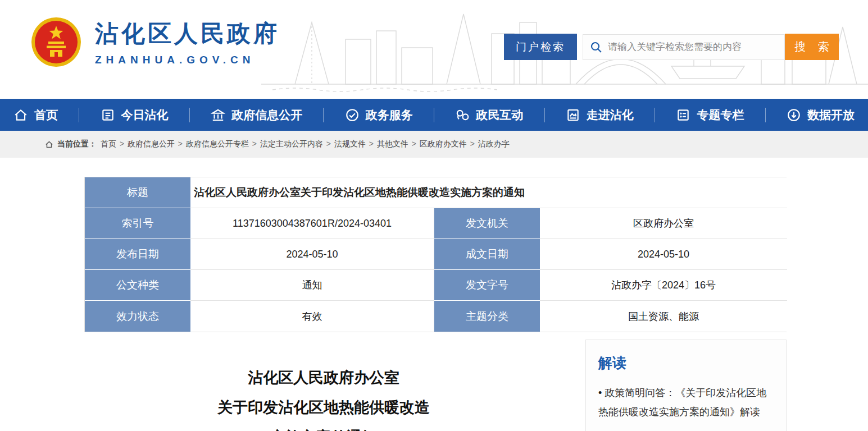  I want to click on breadcrumb-item: 政府信息公开专栏, so click(223, 144).